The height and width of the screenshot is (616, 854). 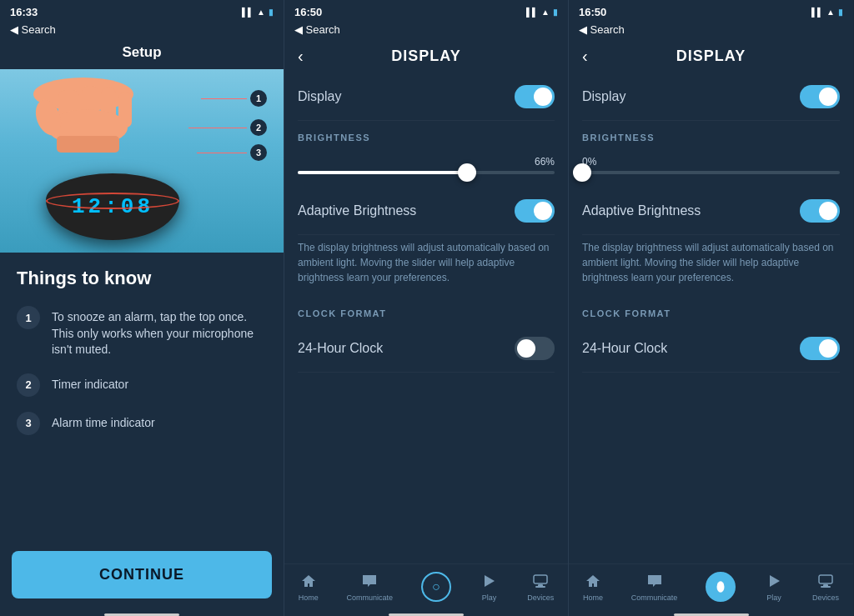 I want to click on nav-devices-3: Devices, so click(x=826, y=587).